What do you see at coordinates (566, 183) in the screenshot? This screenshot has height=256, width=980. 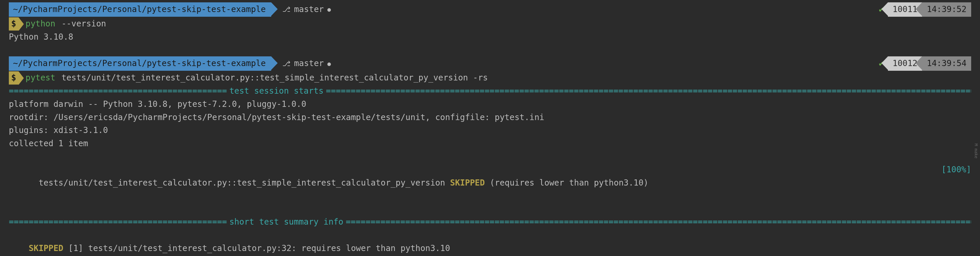 I see `test-reason: (requires lower than python3.10)` at bounding box center [566, 183].